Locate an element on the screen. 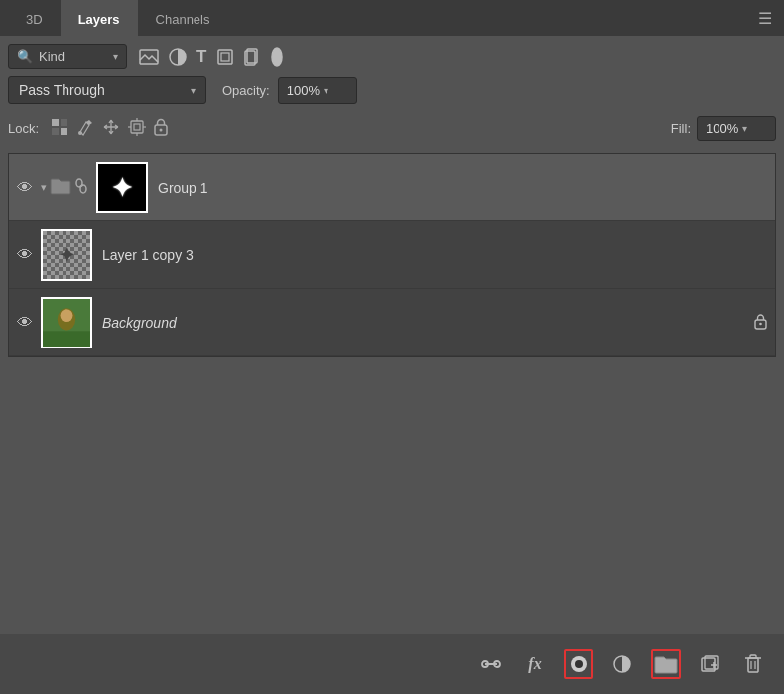 The height and width of the screenshot is (694, 784). chain-link-icon is located at coordinates (81, 187).